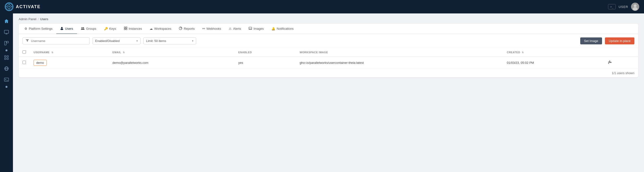  I want to click on keys-icon: 🔑, so click(106, 28).